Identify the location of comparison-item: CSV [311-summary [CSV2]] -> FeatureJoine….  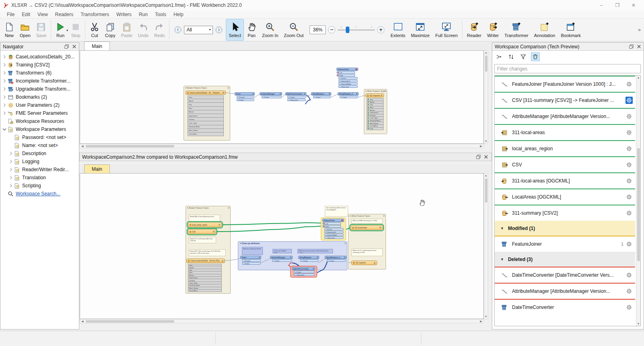
(565, 100).